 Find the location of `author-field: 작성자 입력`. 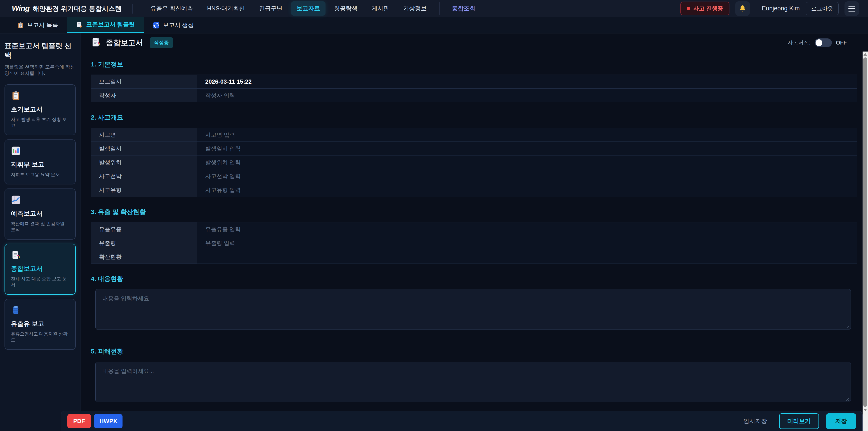

author-field: 작성자 입력 is located at coordinates (527, 95).